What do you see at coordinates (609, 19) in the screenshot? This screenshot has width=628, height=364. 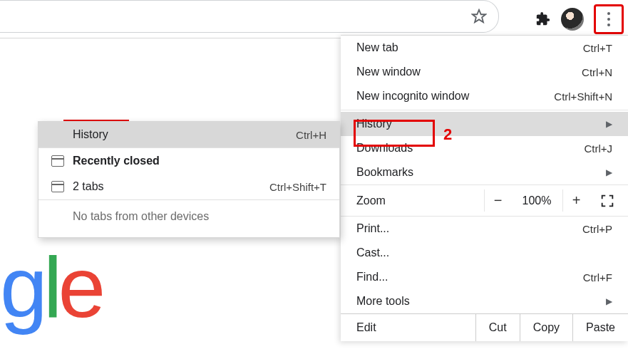 I see `kebab-icon` at bounding box center [609, 19].